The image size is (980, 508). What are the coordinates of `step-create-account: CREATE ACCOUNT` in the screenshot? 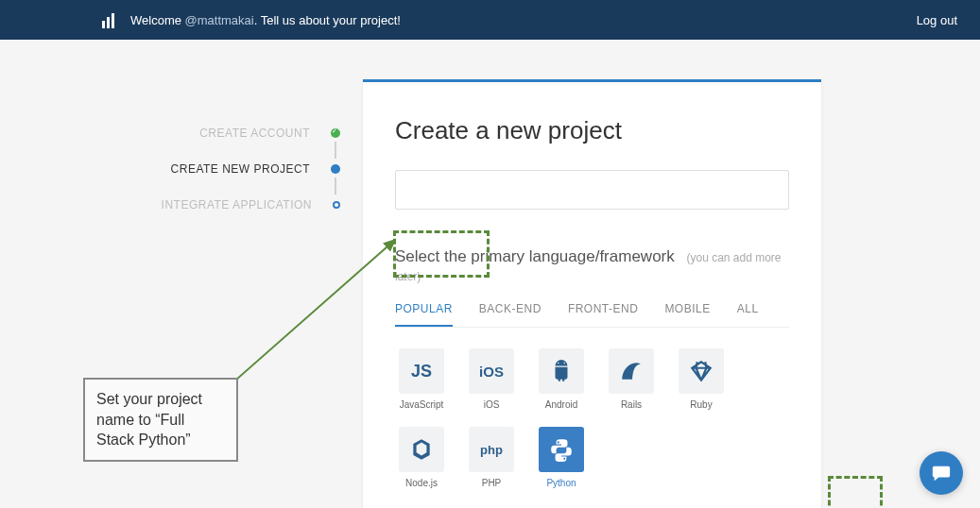 It's located at (244, 133).